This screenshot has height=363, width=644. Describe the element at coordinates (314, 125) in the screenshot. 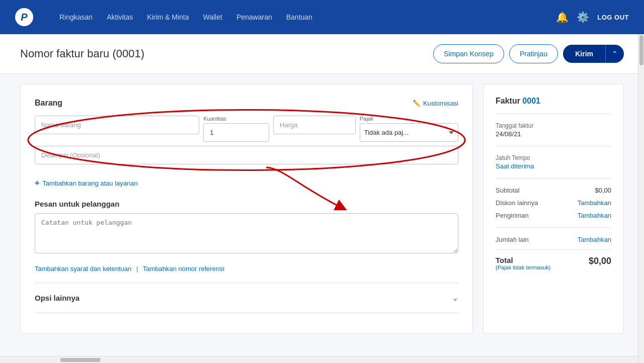

I see `item-price-input` at that location.